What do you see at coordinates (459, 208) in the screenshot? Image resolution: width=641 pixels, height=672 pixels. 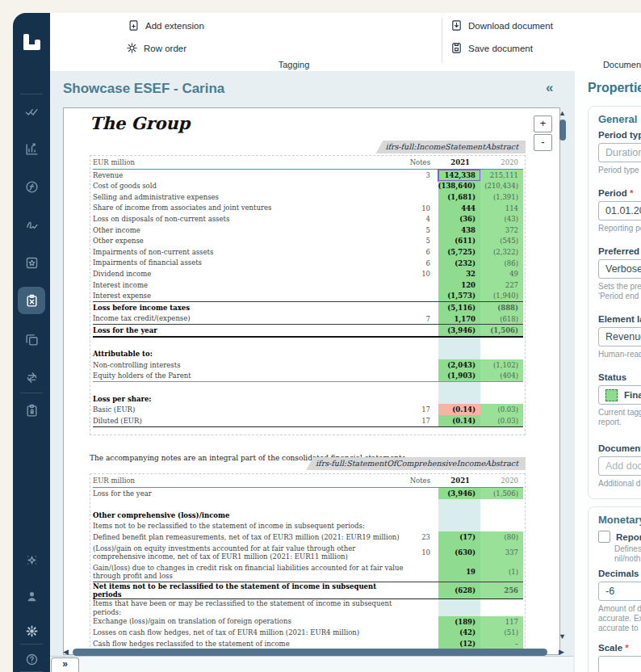 I see `fact-cell-2021: 444` at bounding box center [459, 208].